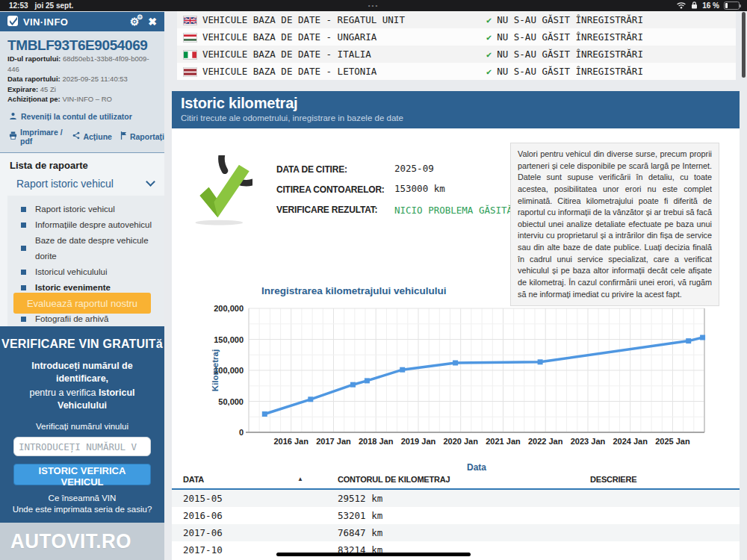  What do you see at coordinates (83, 272) in the screenshot?
I see `sidebar-item-istoricul-vehiculului: Istoricul vehiculului` at bounding box center [83, 272].